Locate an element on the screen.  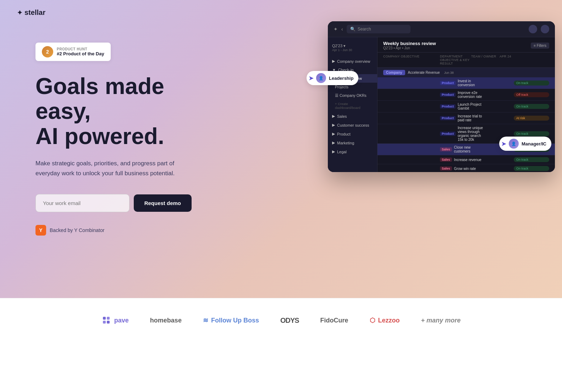
search-placeholder: Search is located at coordinates (364, 29).